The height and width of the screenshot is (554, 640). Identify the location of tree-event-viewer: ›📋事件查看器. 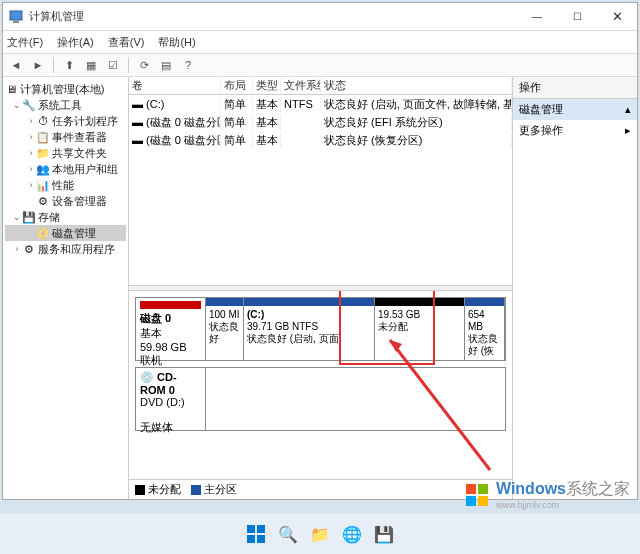
(66, 137).